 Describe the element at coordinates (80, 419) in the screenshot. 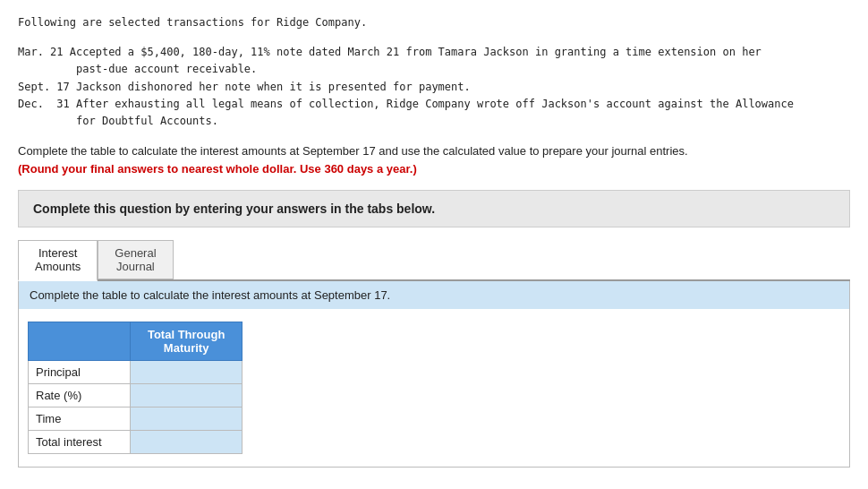

I see `row-label-2: Time` at that location.